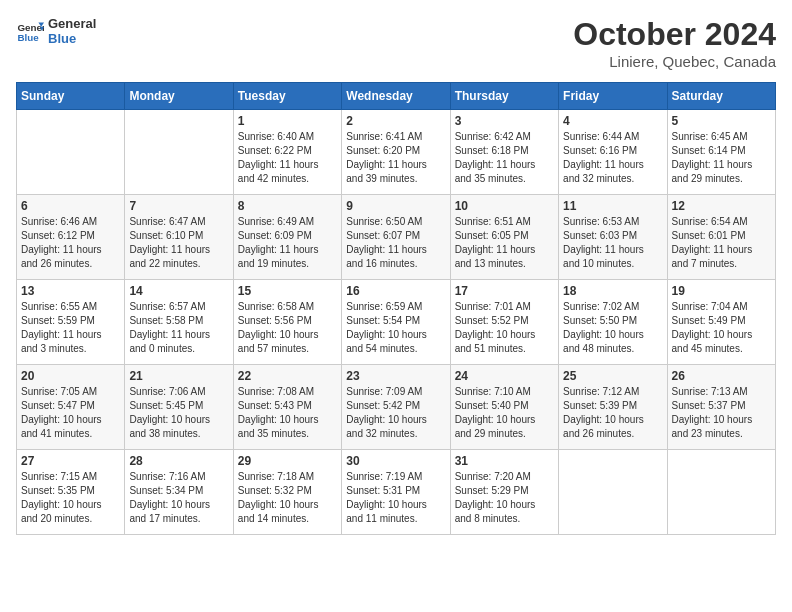 This screenshot has height=612, width=792. What do you see at coordinates (721, 322) in the screenshot?
I see `calendar-cell: 19Sunrise: 7:04 AMSunset: 5:49 PMDayligh…` at bounding box center [721, 322].